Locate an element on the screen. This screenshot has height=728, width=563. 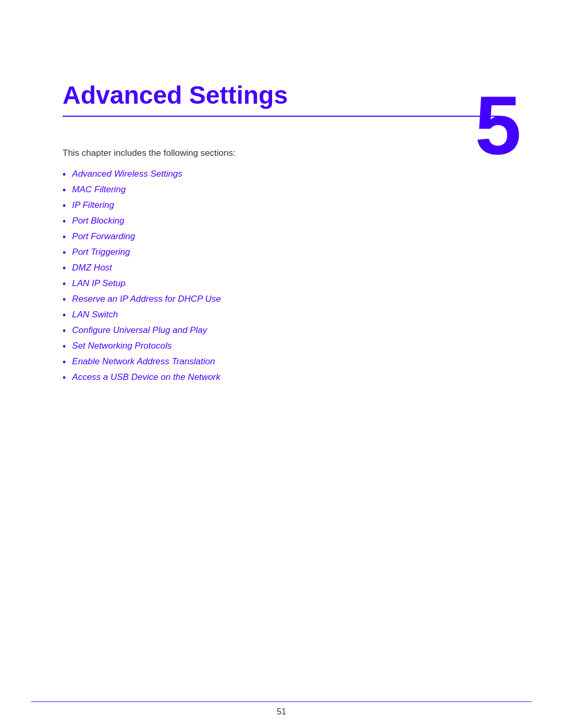
toc-link-port-triggering: Port Triggering is located at coordinates (101, 252).